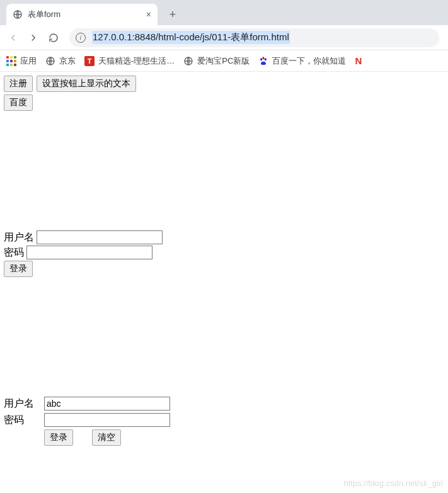  Describe the element at coordinates (191, 38) in the screenshot. I see `url-text: 127.0.0.1:8848/html-code/js/011-表单form.h…` at that location.